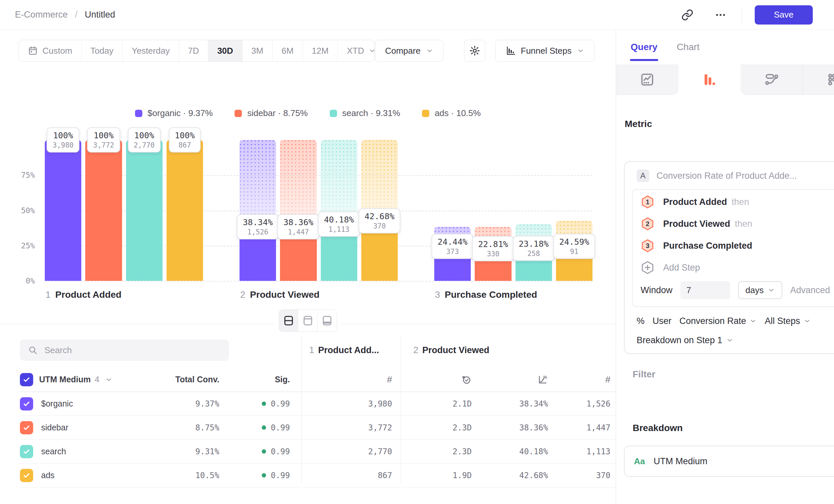  Describe the element at coordinates (65, 380) in the screenshot. I see `breakdown-column-header: UTM Medium` at that location.